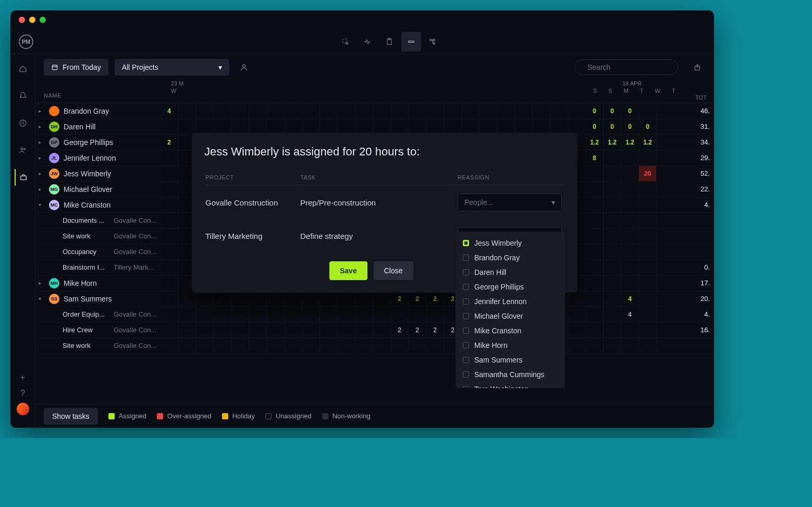  Describe the element at coordinates (22, 20) in the screenshot. I see `close-window-button` at that location.